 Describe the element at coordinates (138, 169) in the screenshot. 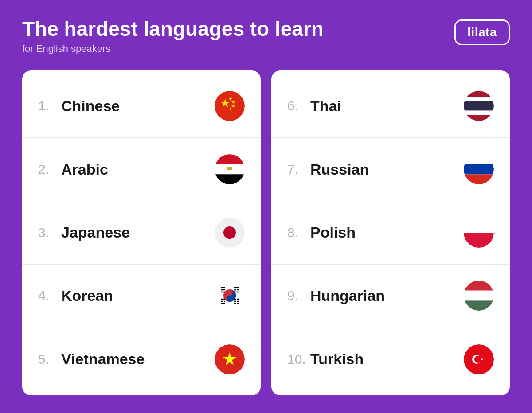

I see `language-arabic: Arabic` at that location.